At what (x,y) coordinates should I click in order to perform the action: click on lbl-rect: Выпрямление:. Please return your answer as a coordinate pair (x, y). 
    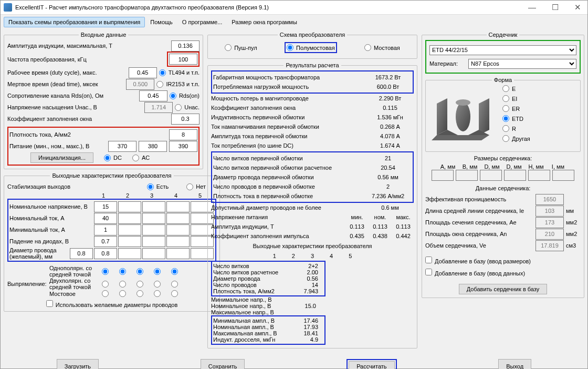
    Looking at the image, I should click on (28, 284).